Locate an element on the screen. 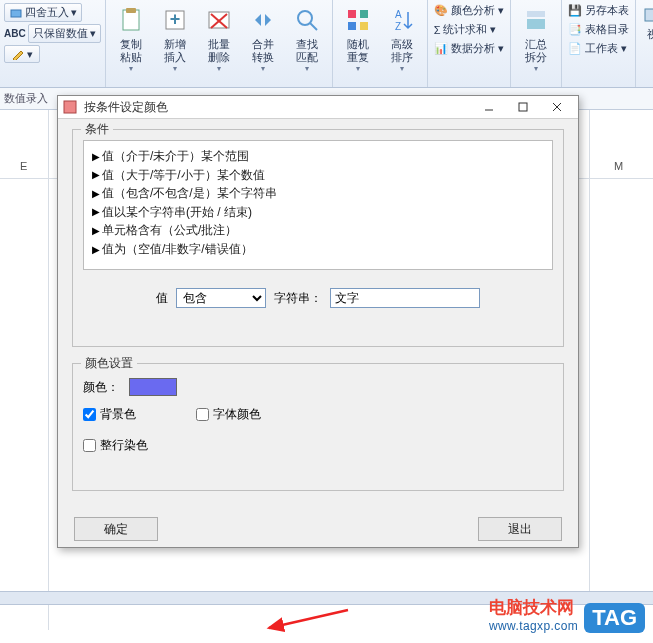 This screenshot has height=643, width=653. dialog-button-row: 确定 退出 is located at coordinates (318, 529).